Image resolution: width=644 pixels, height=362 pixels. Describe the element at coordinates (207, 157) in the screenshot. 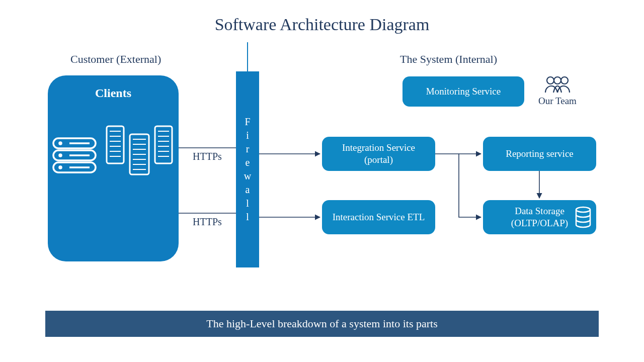

I see `protocol-label-1: HTTPs` at that location.